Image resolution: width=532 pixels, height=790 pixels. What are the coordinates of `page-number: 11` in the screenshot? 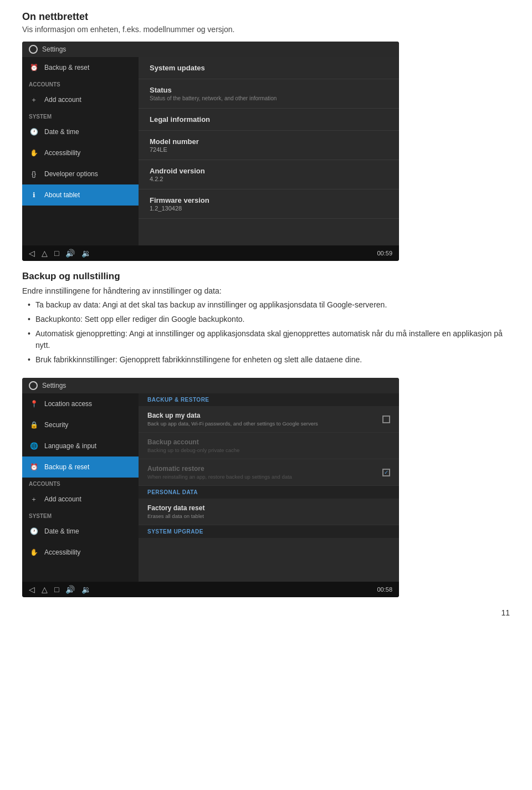 It's located at (266, 613).